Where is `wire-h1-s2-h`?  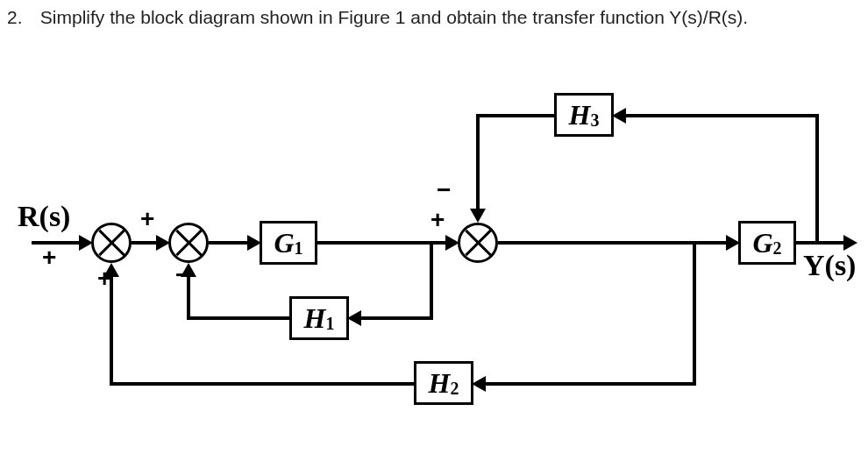
wire-h1-s2-h is located at coordinates (238, 318).